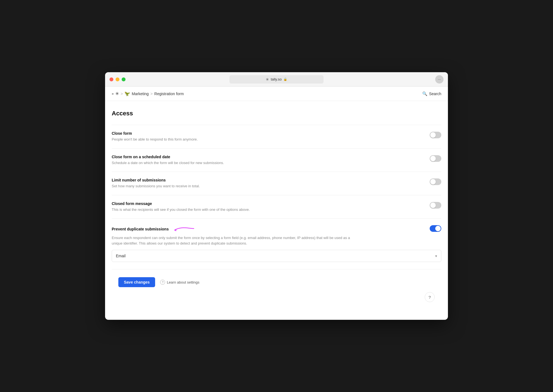  Describe the element at coordinates (117, 94) in the screenshot. I see `tally-home-icon: ✳` at that location.